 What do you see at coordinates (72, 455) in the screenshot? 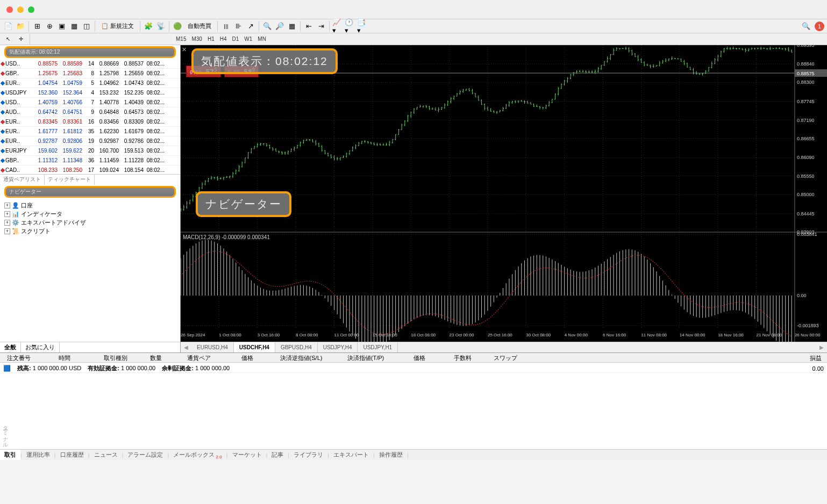
I see `terminal-tab: 口座履歴` at bounding box center [72, 455].